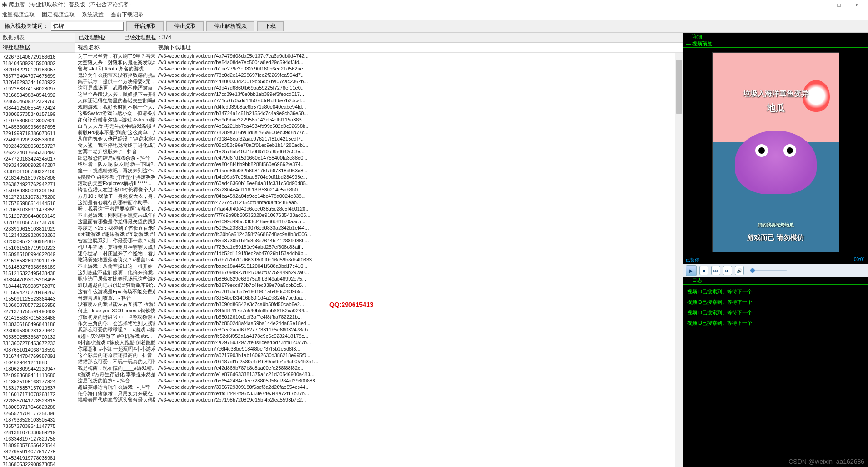  What do you see at coordinates (37, 401) in the screenshot?
I see `pending-id: 7228557041778528315` at bounding box center [37, 401].